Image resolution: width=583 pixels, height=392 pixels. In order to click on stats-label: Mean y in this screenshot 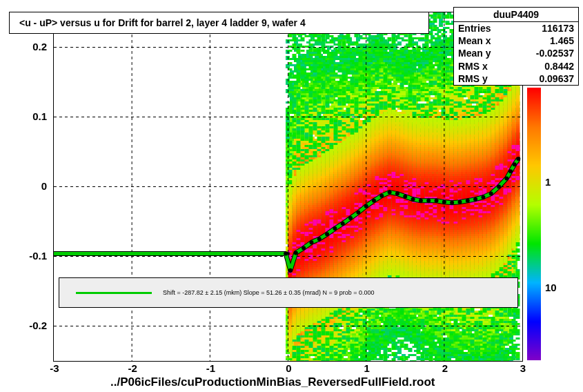, I will do `click(475, 53)`.